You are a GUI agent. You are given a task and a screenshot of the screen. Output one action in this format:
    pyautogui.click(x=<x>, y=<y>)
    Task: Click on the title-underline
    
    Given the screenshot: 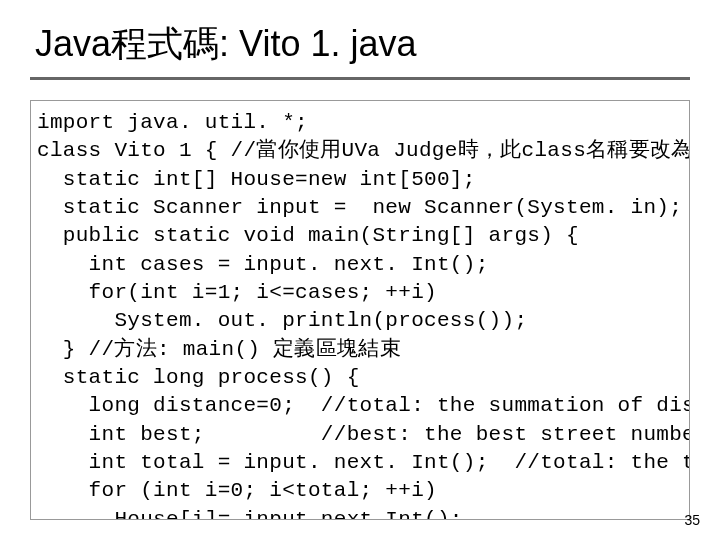 What is the action you would take?
    pyautogui.click(x=360, y=78)
    